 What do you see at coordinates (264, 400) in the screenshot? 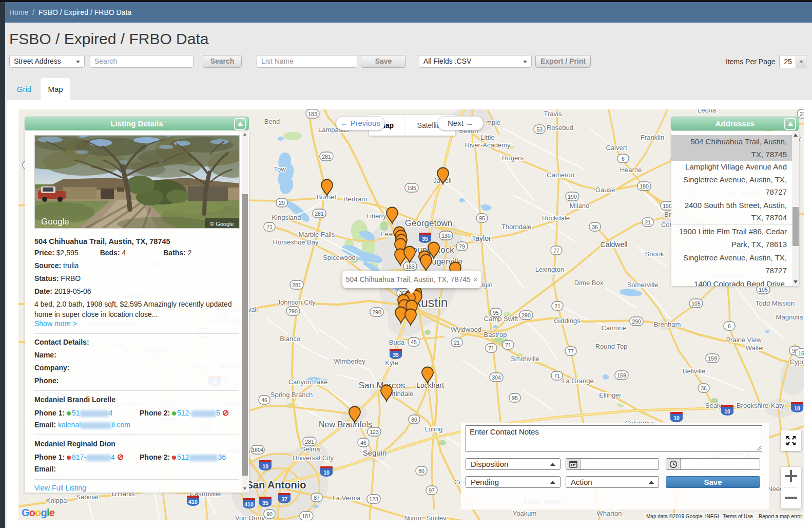
I see `svg-text: 46` at bounding box center [264, 400].